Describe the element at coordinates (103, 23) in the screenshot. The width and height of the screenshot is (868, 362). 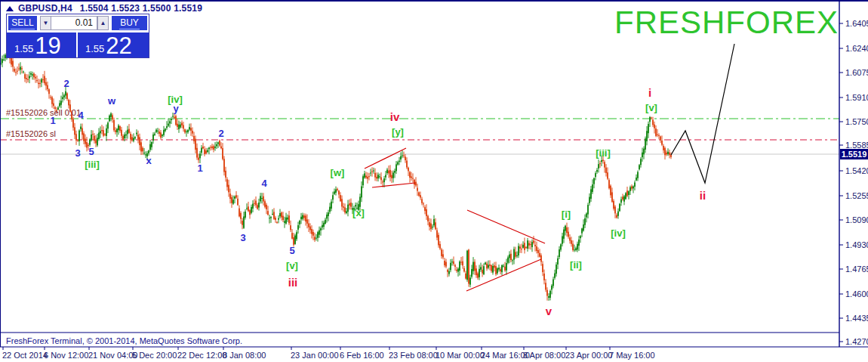
I see `lot-increase-button: ▲` at that location.